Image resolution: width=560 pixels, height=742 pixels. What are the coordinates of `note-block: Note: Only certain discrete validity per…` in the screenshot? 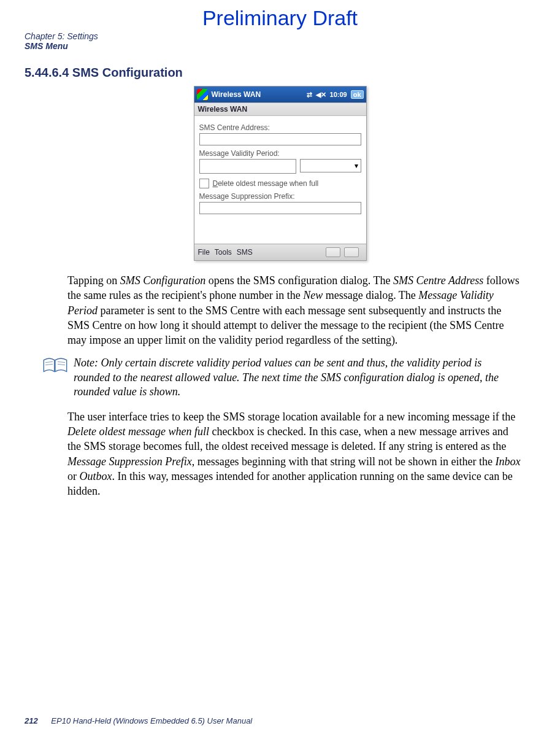 It's located at (280, 377).